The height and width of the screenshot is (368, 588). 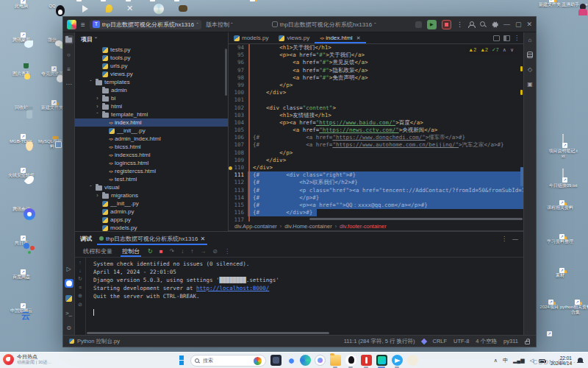 I want to click on edge-icon, so click(x=306, y=361).